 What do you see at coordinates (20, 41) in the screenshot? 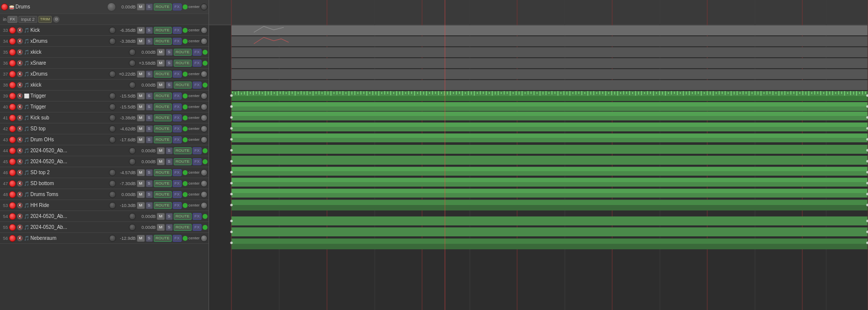
I see `mute-34: 🔇` at bounding box center [20, 41].